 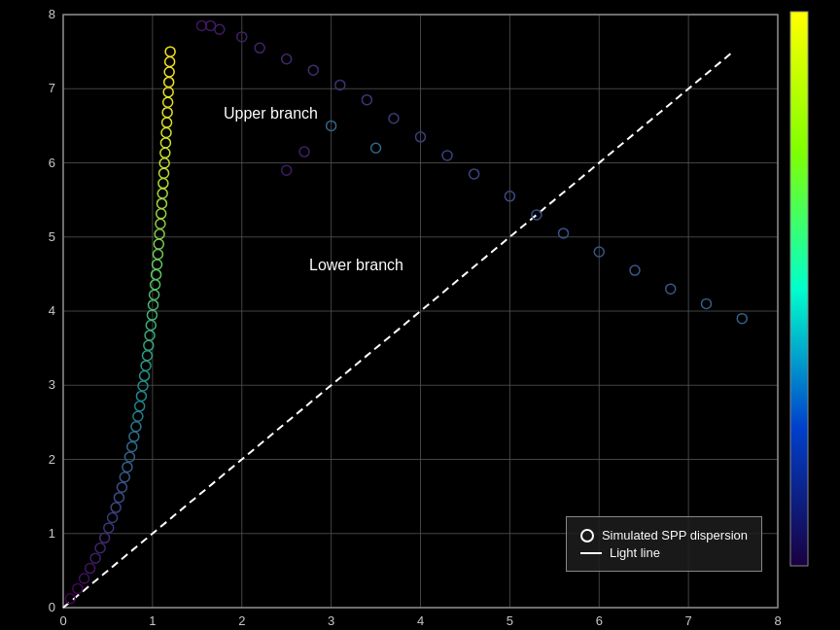 What do you see at coordinates (591, 553) in the screenshot?
I see `legend-dash-icon` at bounding box center [591, 553].